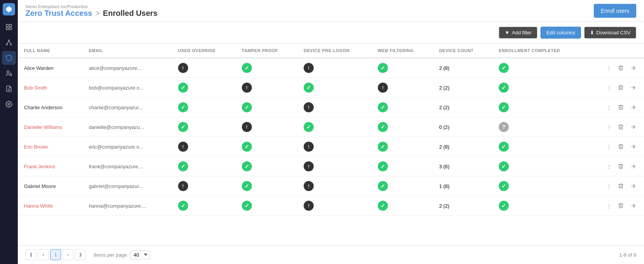 The width and height of the screenshot is (644, 264). What do you see at coordinates (331, 255) in the screenshot?
I see `pagination: ⟪ ‹ 1 › ⟫ Items per page 40 20 100 1-8 o…` at bounding box center [331, 255].